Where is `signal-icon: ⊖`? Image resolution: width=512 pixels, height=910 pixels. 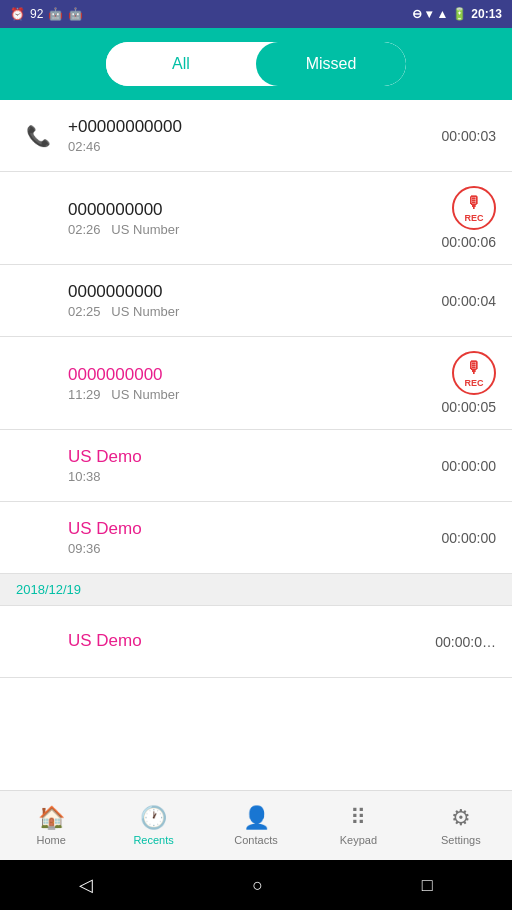
signal-icon: ⊖ is located at coordinates (417, 14).